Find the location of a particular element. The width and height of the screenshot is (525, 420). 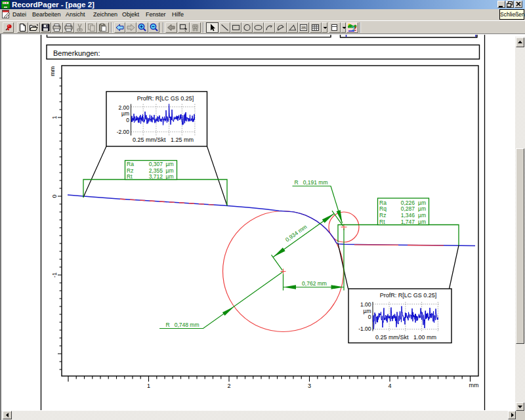

svg-text: -1.00 is located at coordinates (365, 329).